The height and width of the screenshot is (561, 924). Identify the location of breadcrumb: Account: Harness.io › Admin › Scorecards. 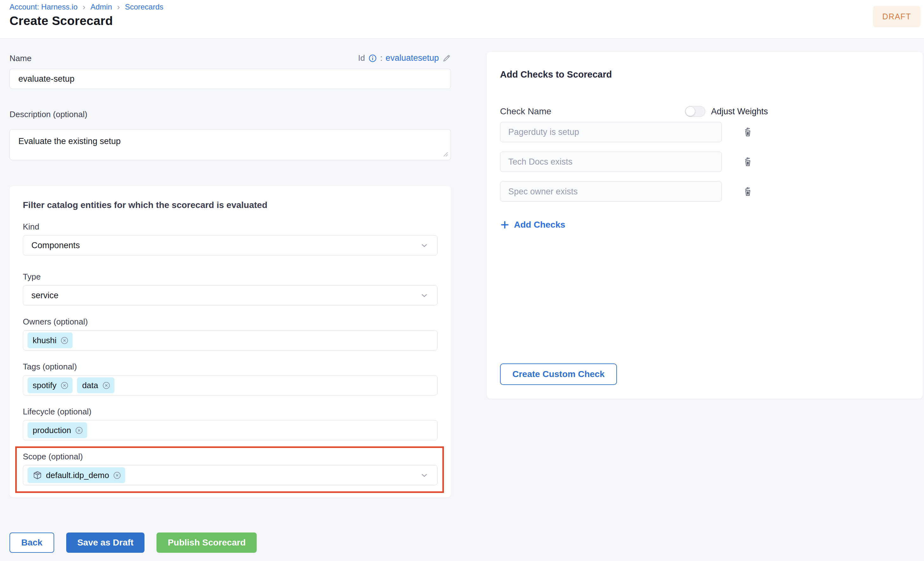
(86, 7).